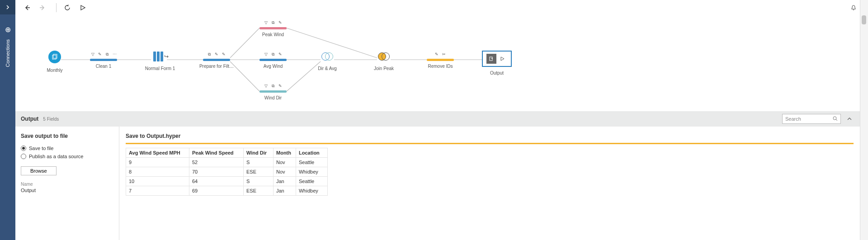 The width and height of the screenshot is (868, 240). What do you see at coordinates (327, 69) in the screenshot?
I see `node-label: Dir & Avg` at bounding box center [327, 69].